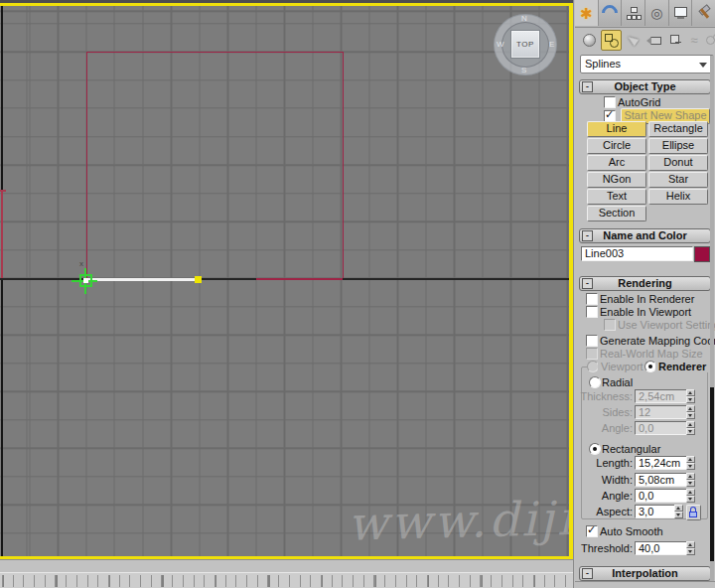  What do you see at coordinates (617, 129) in the screenshot?
I see `shape-button-line: Line` at bounding box center [617, 129].